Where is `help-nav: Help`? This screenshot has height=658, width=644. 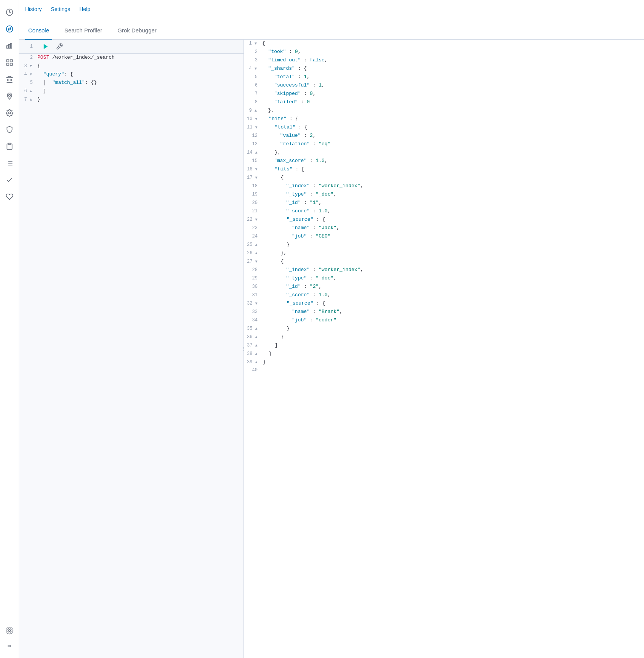
help-nav: Help is located at coordinates (85, 9).